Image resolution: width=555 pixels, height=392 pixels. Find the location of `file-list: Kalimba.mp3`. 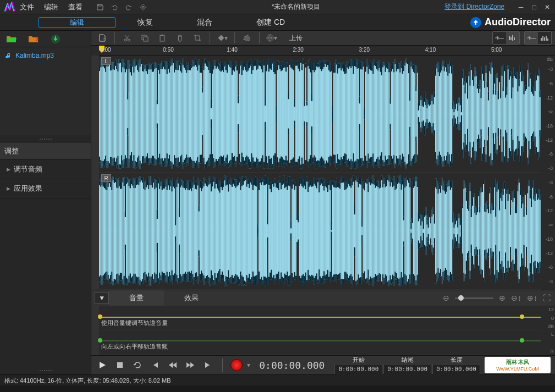

file-list: Kalimba.mp3 is located at coordinates (45, 91).